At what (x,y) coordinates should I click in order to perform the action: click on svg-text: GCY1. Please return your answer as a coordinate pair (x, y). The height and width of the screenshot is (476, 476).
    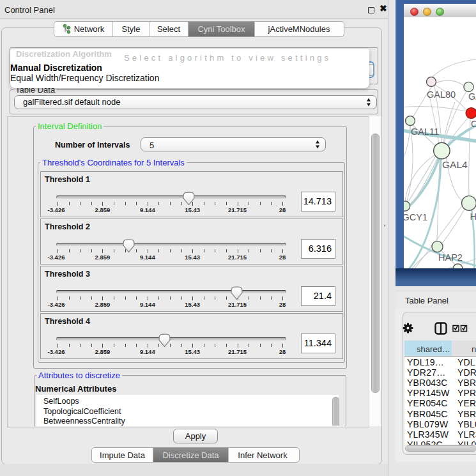
    Looking at the image, I should click on (415, 217).